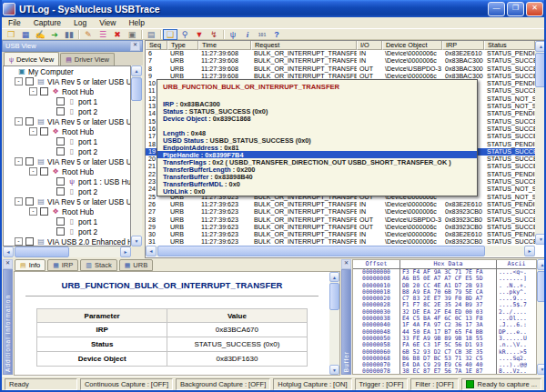  What do you see at coordinates (15, 23) in the screenshot?
I see `menu-item: File` at bounding box center [15, 23].